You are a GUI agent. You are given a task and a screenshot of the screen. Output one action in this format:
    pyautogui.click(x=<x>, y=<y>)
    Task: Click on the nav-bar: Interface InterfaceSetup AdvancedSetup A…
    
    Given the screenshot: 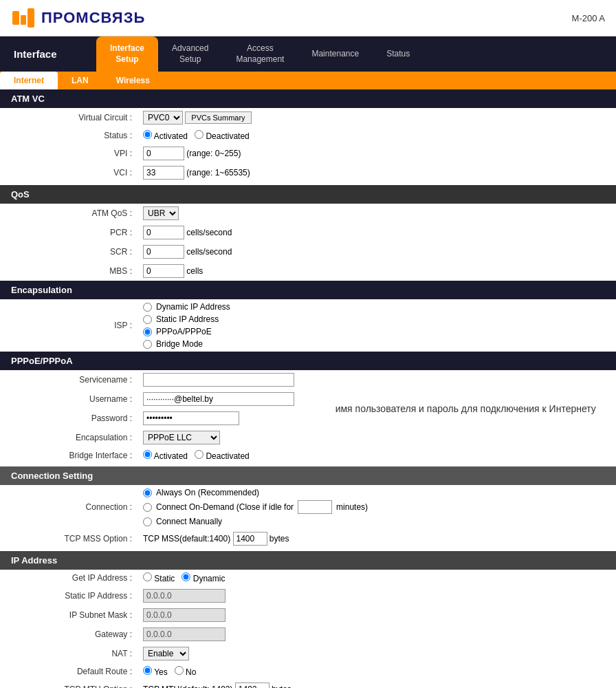 What is the action you would take?
    pyautogui.click(x=308, y=54)
    